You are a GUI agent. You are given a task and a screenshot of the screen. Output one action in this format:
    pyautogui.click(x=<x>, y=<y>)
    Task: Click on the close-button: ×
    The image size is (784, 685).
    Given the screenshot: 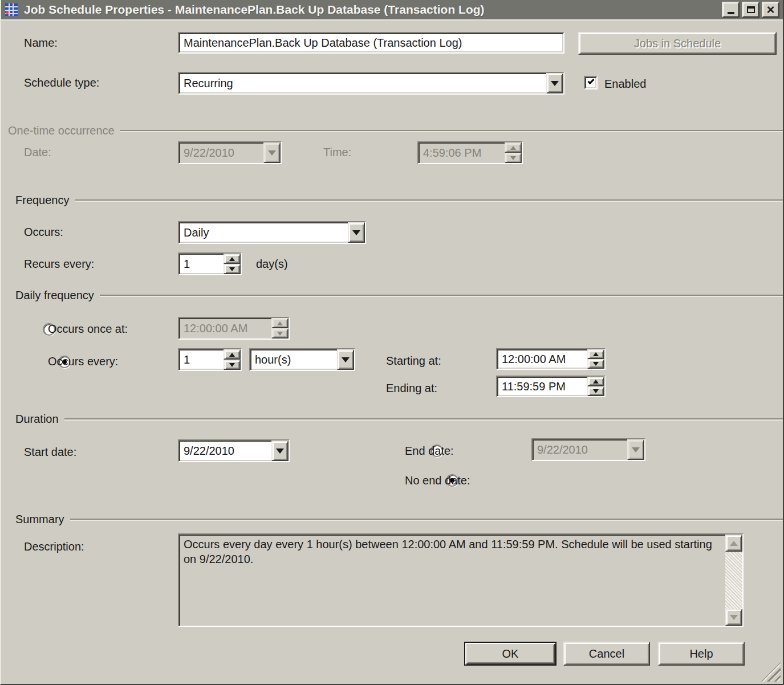 What is the action you would take?
    pyautogui.click(x=771, y=10)
    